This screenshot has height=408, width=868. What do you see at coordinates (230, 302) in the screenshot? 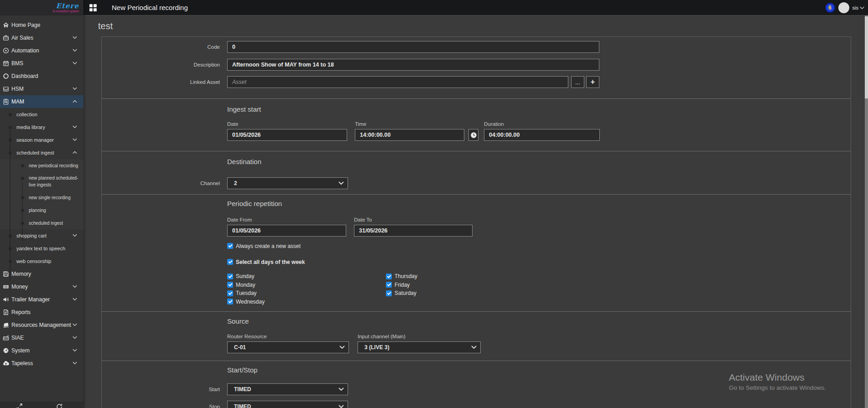
I see `wednesday-checkbox` at bounding box center [230, 302].